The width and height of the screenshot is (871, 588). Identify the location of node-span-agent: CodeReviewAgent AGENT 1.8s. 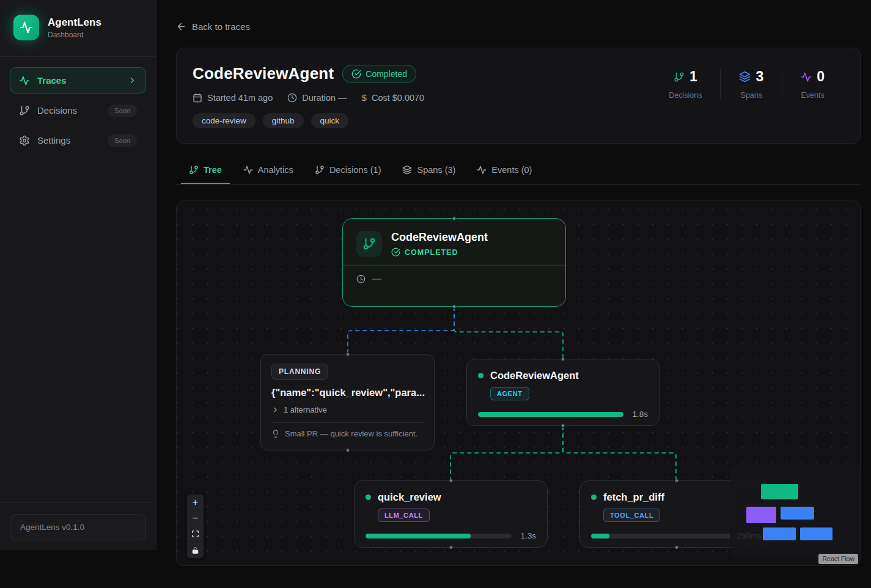
(563, 392).